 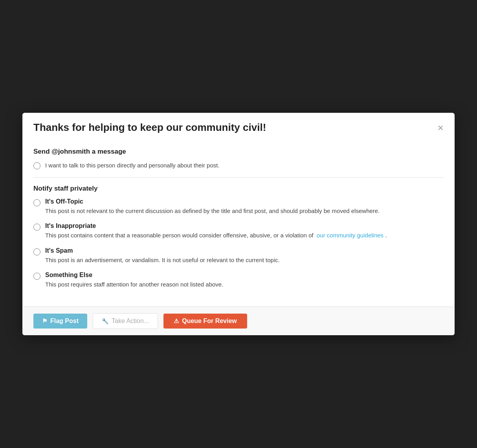 I want to click on queue-for-review-button: ⚠ Queue For Review, so click(x=205, y=321).